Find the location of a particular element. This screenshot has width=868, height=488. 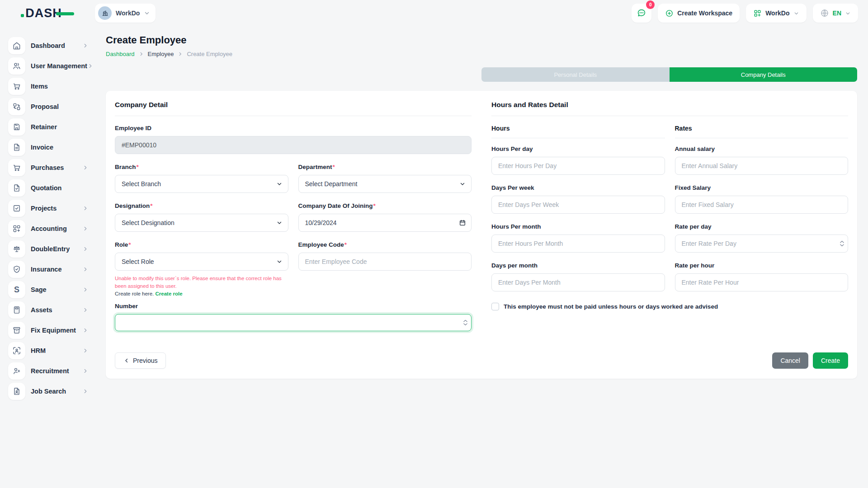

cart-icon is located at coordinates (17, 86).